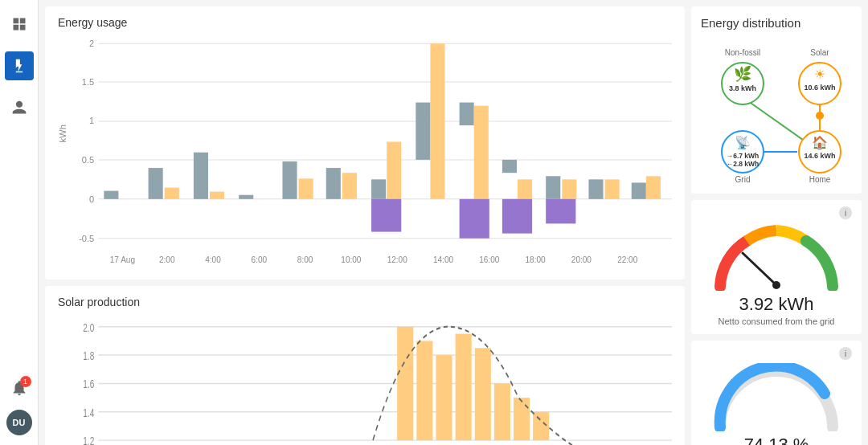 This screenshot has width=868, height=445. What do you see at coordinates (365, 22) in the screenshot?
I see `energy-usage-title: Energy usage` at bounding box center [365, 22].